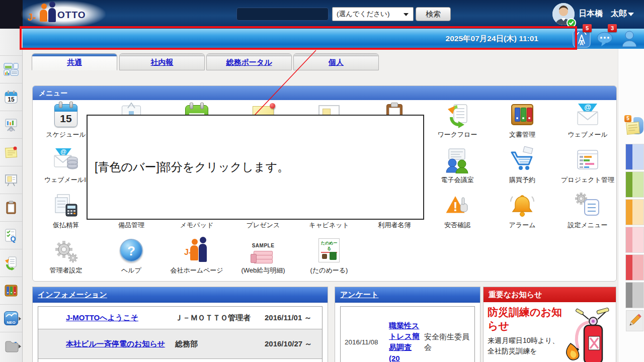 This screenshot has height=362, width=644. What do you see at coordinates (11, 263) in the screenshot?
I see `sidebar-item-workflow` at bounding box center [11, 263].